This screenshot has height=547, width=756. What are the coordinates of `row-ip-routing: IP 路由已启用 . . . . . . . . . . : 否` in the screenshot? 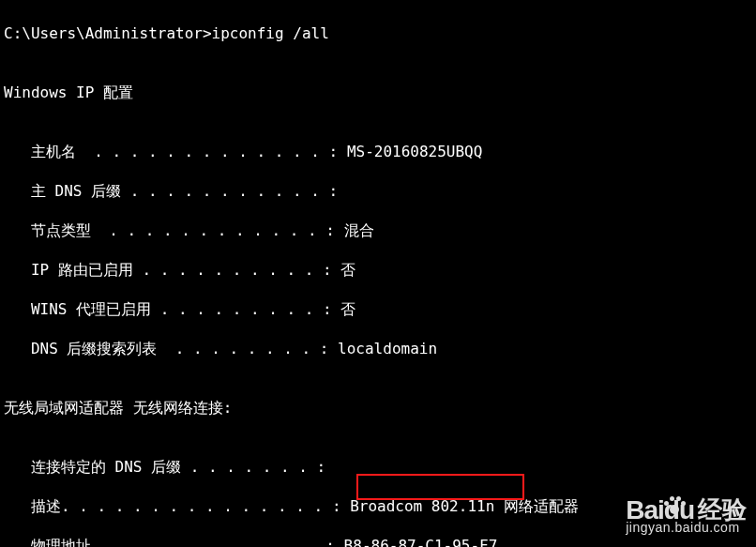 It's located at (378, 270).